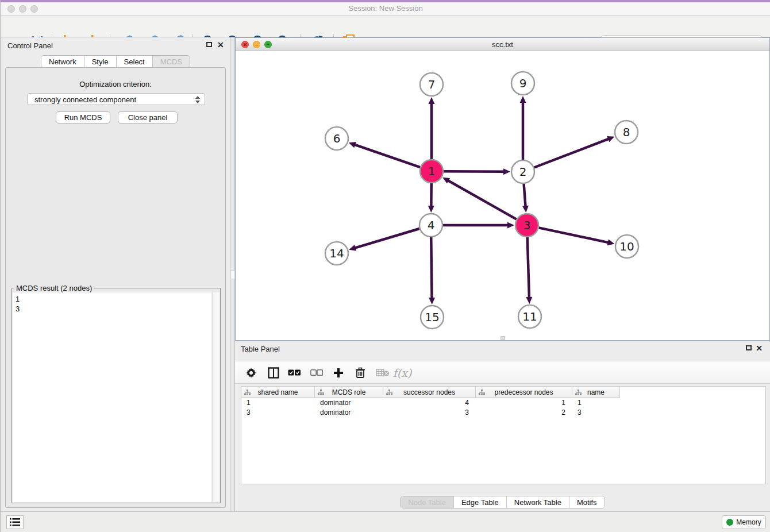 The height and width of the screenshot is (532, 770). What do you see at coordinates (730, 522) in the screenshot?
I see `memory-status-icon` at bounding box center [730, 522].